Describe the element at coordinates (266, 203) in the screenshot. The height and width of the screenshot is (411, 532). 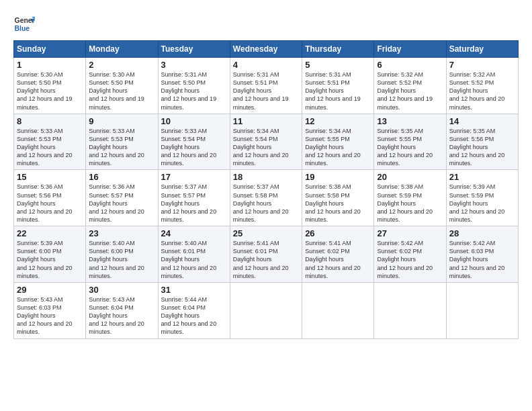
I see `cell-content: Sunrise: 5:37 AM Sunset: 5:58 PM Dayligh…` at that location.